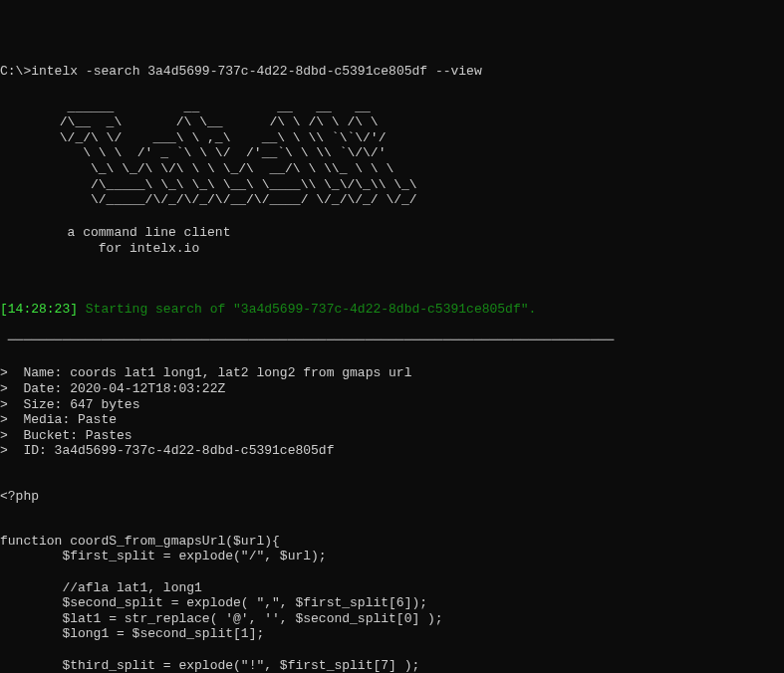 This screenshot has width=784, height=673. Describe the element at coordinates (105, 404) in the screenshot. I see `meta-size-value: 647 bytes` at that location.